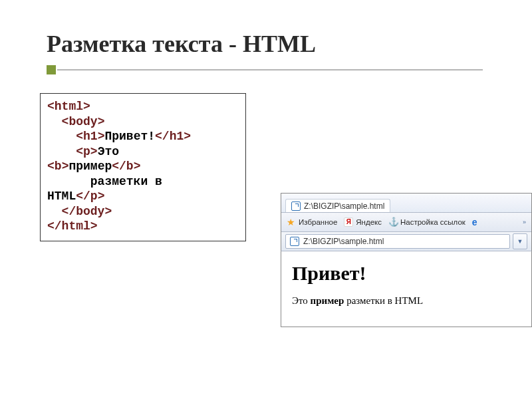  What do you see at coordinates (270, 70) in the screenshot?
I see `title-divider-line` at bounding box center [270, 70].